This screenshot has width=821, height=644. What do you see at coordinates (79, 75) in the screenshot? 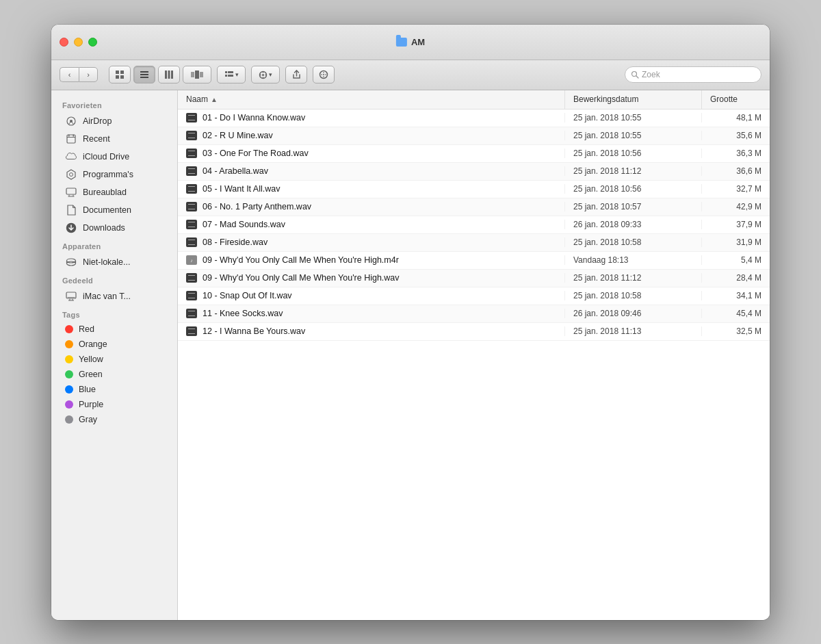
I see `nav-buttons: ‹ ›` at bounding box center [79, 75].